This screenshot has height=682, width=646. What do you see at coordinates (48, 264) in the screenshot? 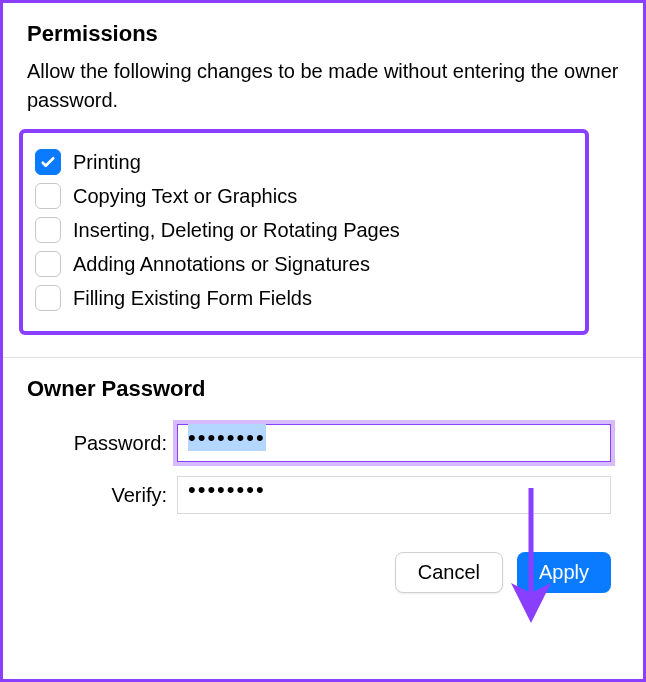
I see `checkbox-annotations` at bounding box center [48, 264].